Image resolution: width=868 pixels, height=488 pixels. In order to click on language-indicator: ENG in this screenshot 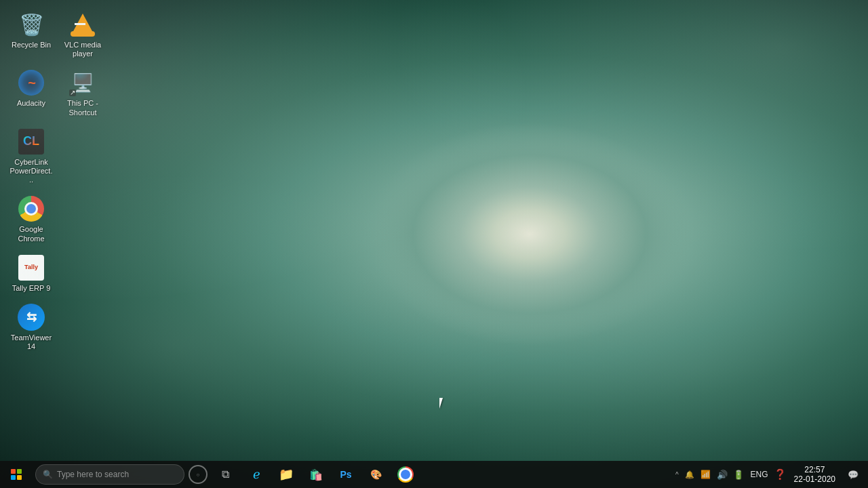, I will do `click(760, 474)`.